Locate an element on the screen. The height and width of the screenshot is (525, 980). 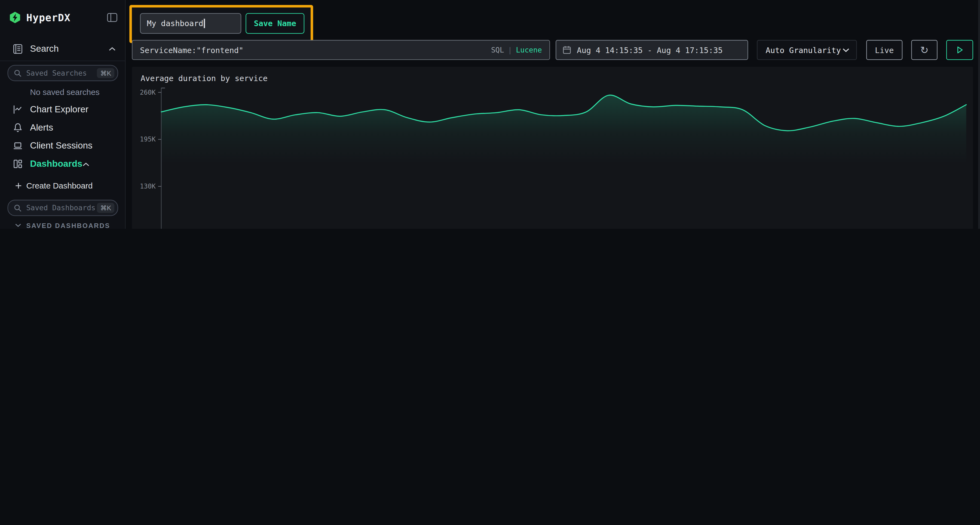
sidebar-item-label: Chart Explorer is located at coordinates (59, 109).